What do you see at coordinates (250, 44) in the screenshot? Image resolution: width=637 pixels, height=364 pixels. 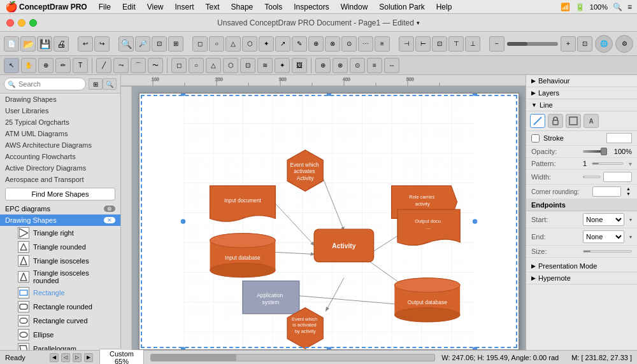 I see `shape-btn4: ⬡` at bounding box center [250, 44].